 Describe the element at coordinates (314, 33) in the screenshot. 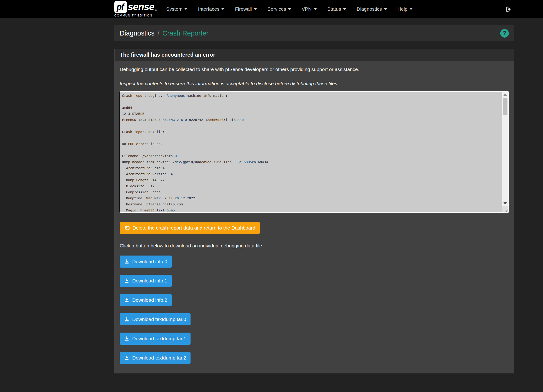

I see `breadcrumb: Diagnostics / Crash Reporter ?` at that location.